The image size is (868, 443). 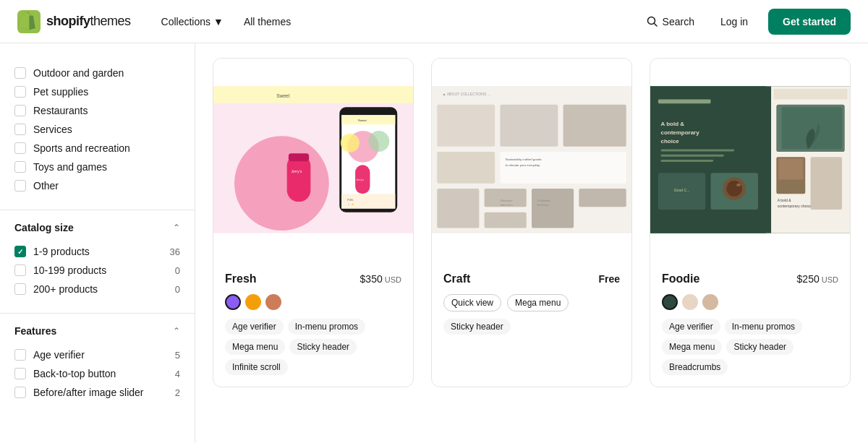 What do you see at coordinates (538, 303) in the screenshot?
I see `craft-mega-menu-btn: Mega menu` at bounding box center [538, 303].